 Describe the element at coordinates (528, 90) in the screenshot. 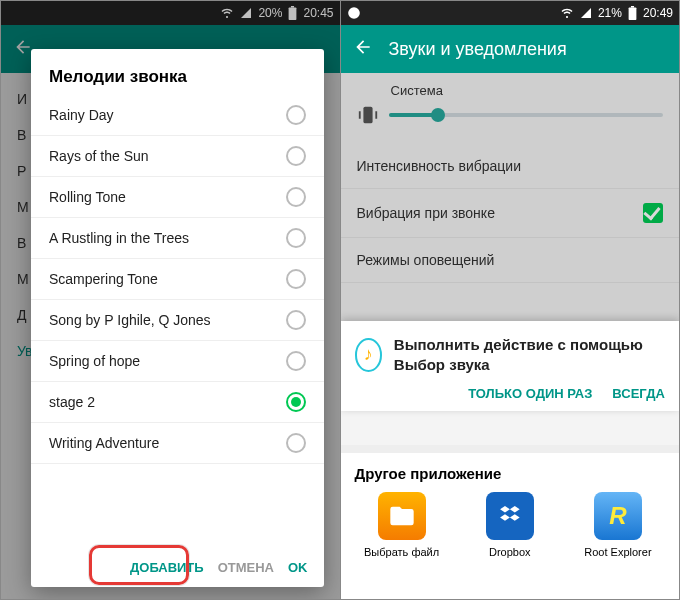

I see `system-label: Система` at that location.